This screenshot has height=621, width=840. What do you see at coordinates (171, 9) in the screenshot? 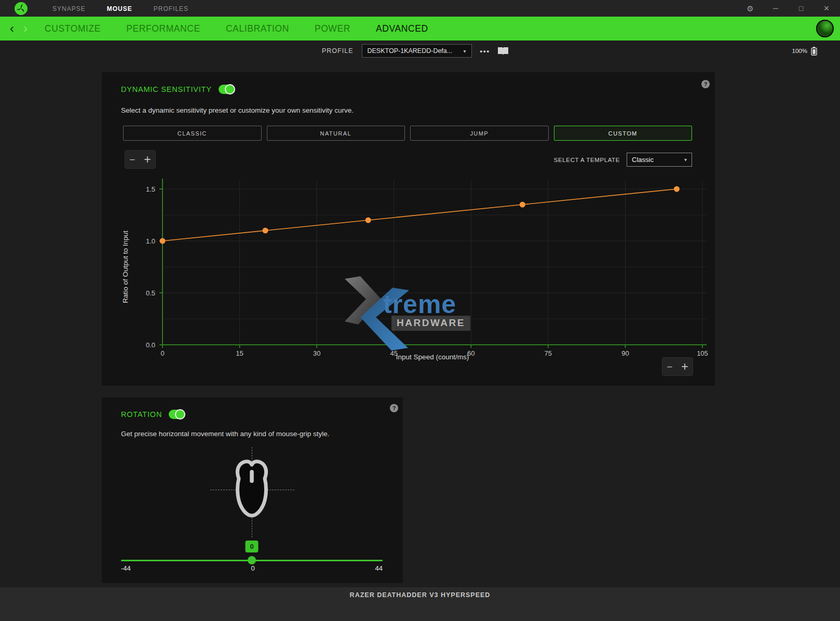
I see `tab-profiles: PROFILES` at bounding box center [171, 9].